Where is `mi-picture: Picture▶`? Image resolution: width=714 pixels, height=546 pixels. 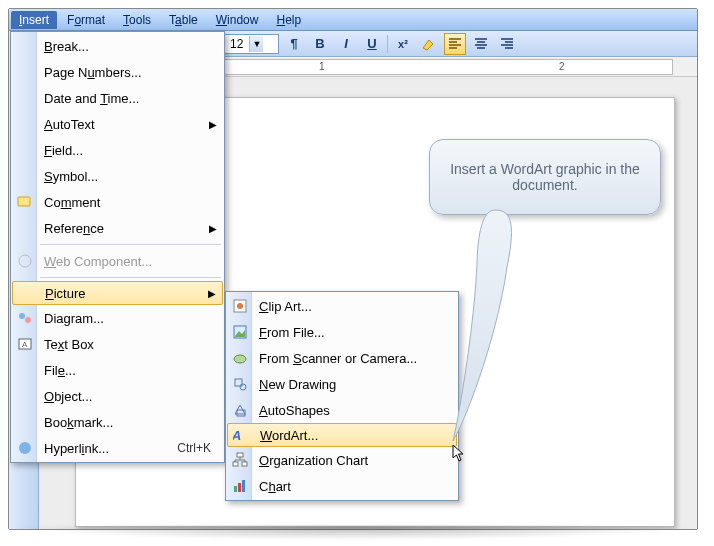
mi-picture: Picture▶ is located at coordinates (118, 293).